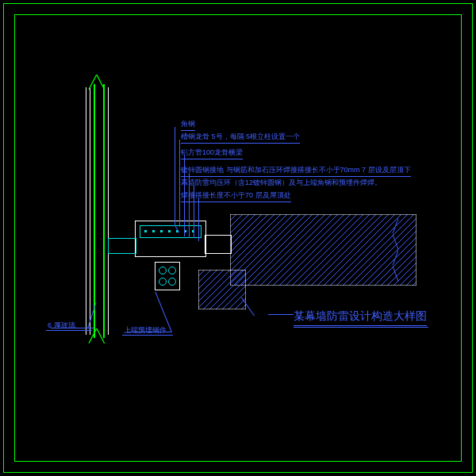  What do you see at coordinates (122, 246) in the screenshot?
I see `transom` at bounding box center [122, 246].